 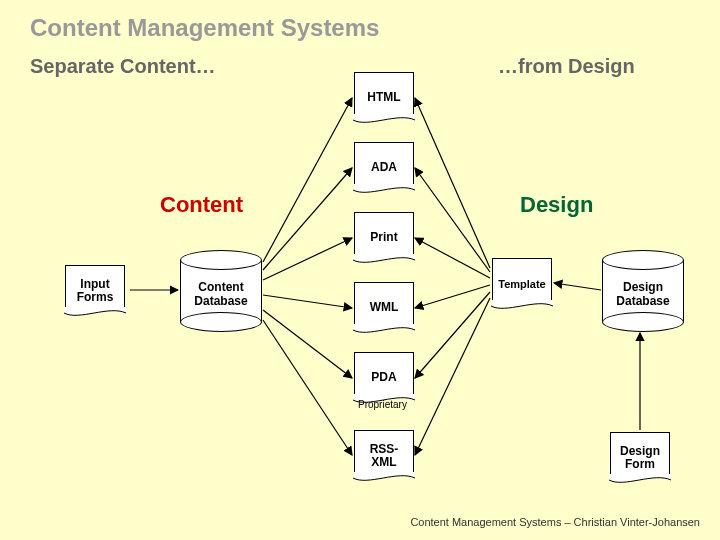 I want to click on pda-sublabel: Proprietary, so click(x=382, y=404).